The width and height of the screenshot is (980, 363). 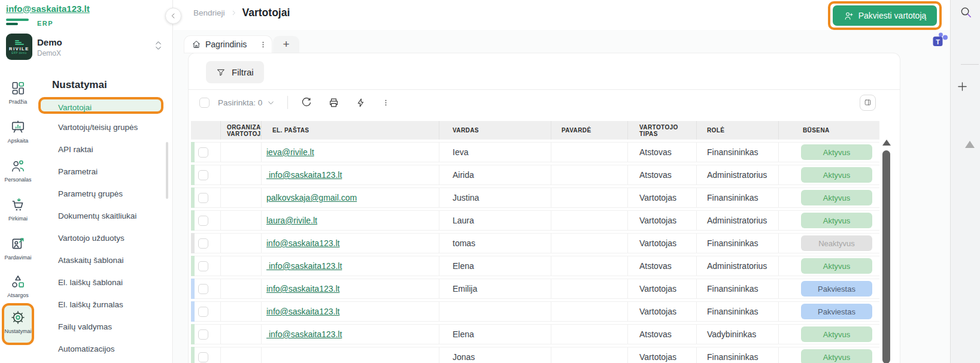 What do you see at coordinates (963, 86) in the screenshot?
I see `plus-icon` at bounding box center [963, 86].